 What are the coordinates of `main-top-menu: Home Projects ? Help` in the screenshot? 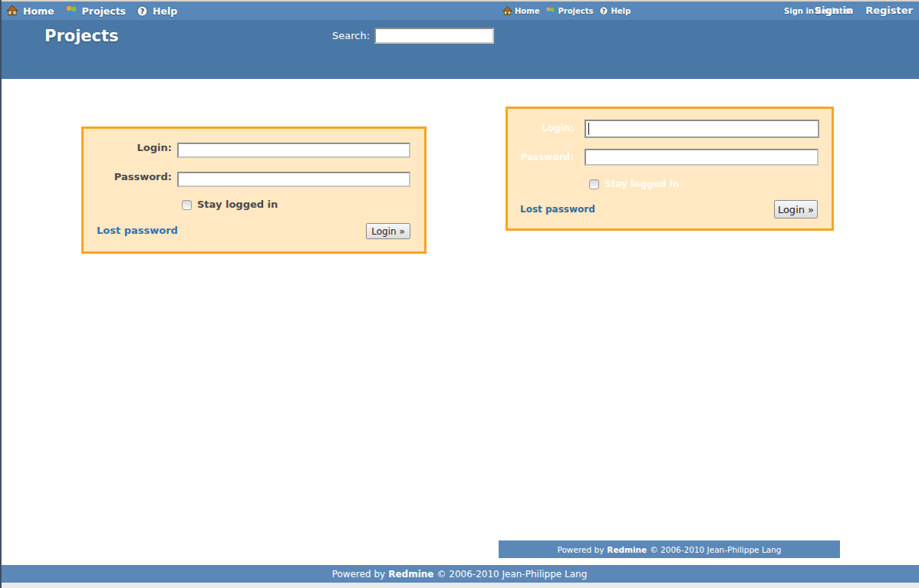 It's located at (92, 11).